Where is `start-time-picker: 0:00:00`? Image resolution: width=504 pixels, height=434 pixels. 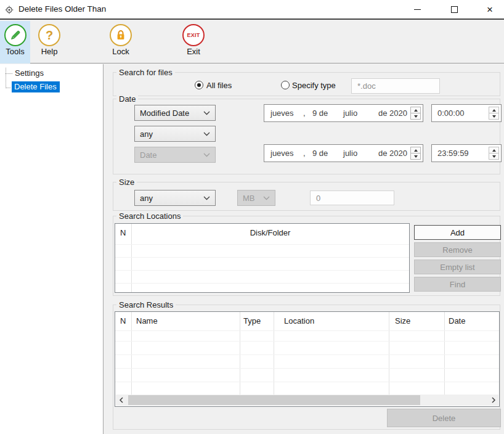 start-time-picker: 0:00:00 is located at coordinates (466, 113).